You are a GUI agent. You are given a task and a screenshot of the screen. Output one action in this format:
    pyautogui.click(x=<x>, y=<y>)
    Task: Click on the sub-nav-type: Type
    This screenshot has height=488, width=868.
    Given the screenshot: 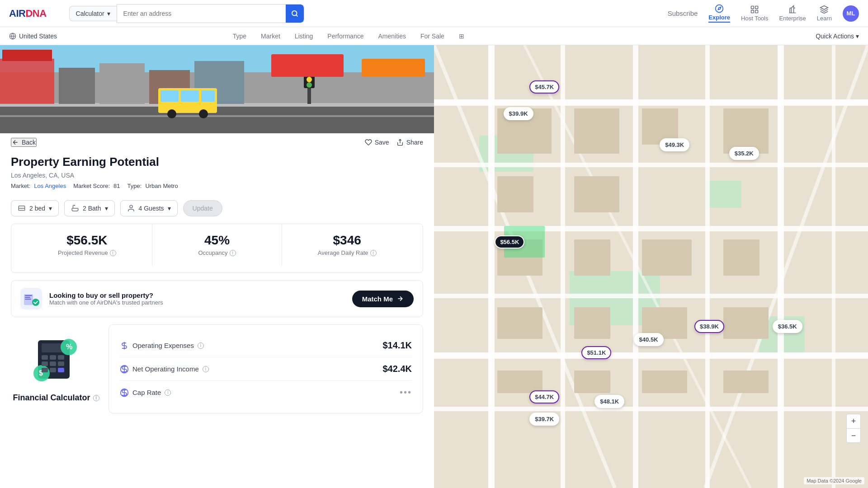 What is the action you would take?
    pyautogui.click(x=240, y=36)
    